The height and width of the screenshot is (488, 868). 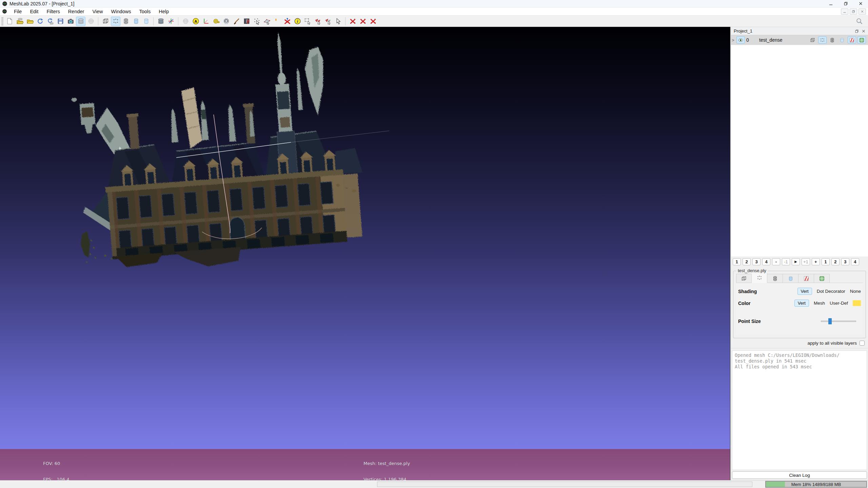 I want to click on delete-current-mesh-button, so click(x=353, y=21).